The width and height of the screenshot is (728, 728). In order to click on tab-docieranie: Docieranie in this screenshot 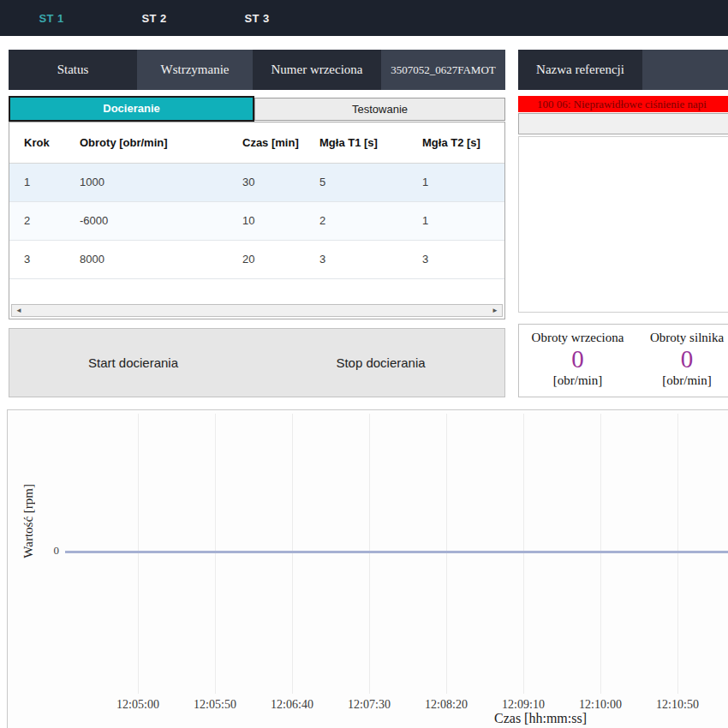, I will do `click(132, 109)`.